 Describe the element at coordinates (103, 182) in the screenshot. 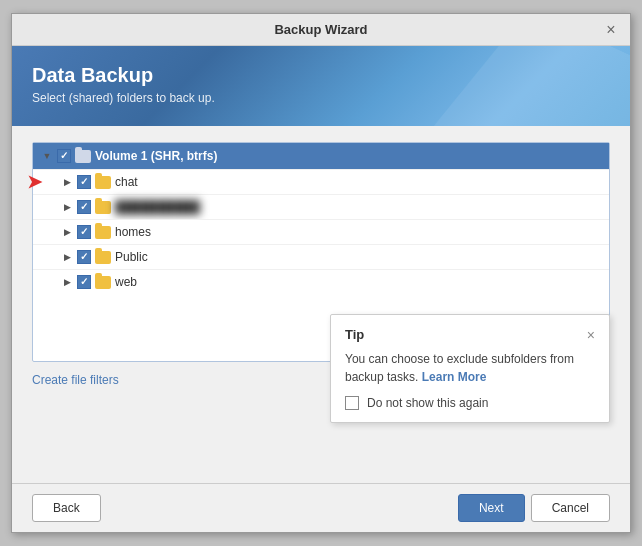

I see `chat-folder-icon` at that location.